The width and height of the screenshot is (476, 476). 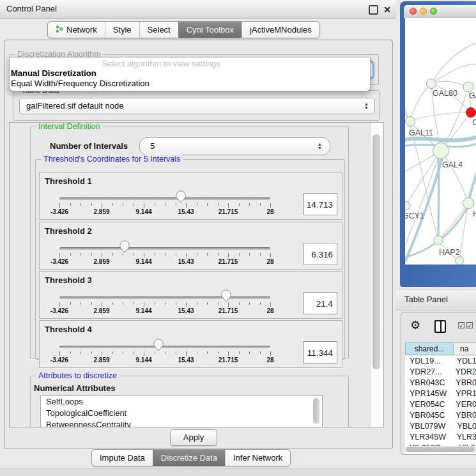 What do you see at coordinates (190, 64) in the screenshot?
I see `dropdown-prompt: Select algorithm to view settings` at bounding box center [190, 64].